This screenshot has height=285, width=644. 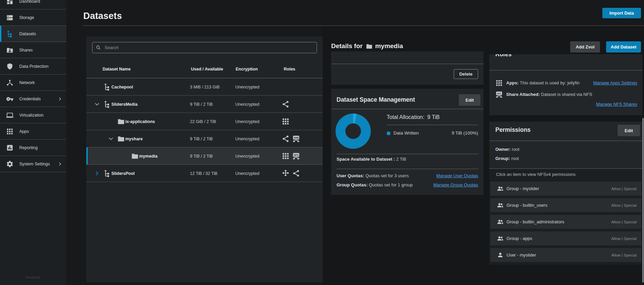 What do you see at coordinates (391, 185) in the screenshot?
I see `group-quotas-text: Quotas set for 1 group` at bounding box center [391, 185].